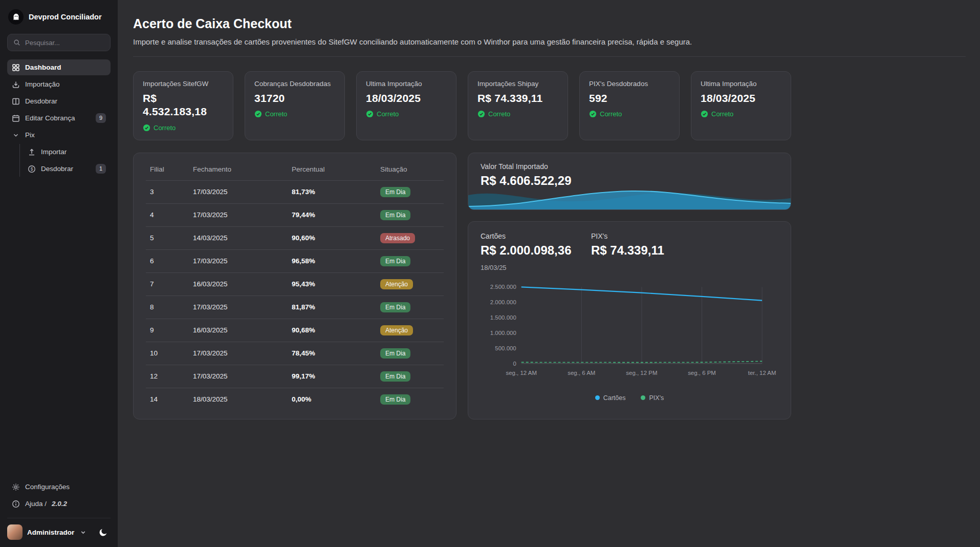  What do you see at coordinates (295, 169) in the screenshot?
I see `table-header-row: Filial Fechamento Percentual Situação` at bounding box center [295, 169].